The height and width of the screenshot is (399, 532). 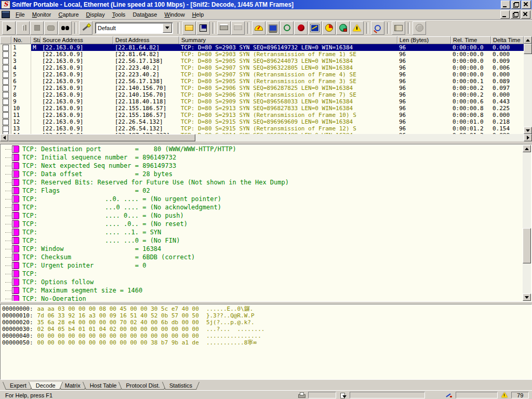 What do you see at coordinates (203, 28) in the screenshot?
I see `save-file-button` at bounding box center [203, 28].